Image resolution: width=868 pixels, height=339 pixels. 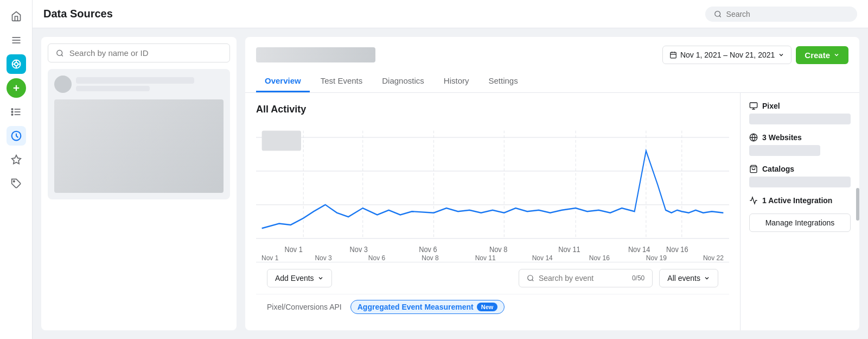 I want to click on catalog-icon, so click(x=754, y=169).